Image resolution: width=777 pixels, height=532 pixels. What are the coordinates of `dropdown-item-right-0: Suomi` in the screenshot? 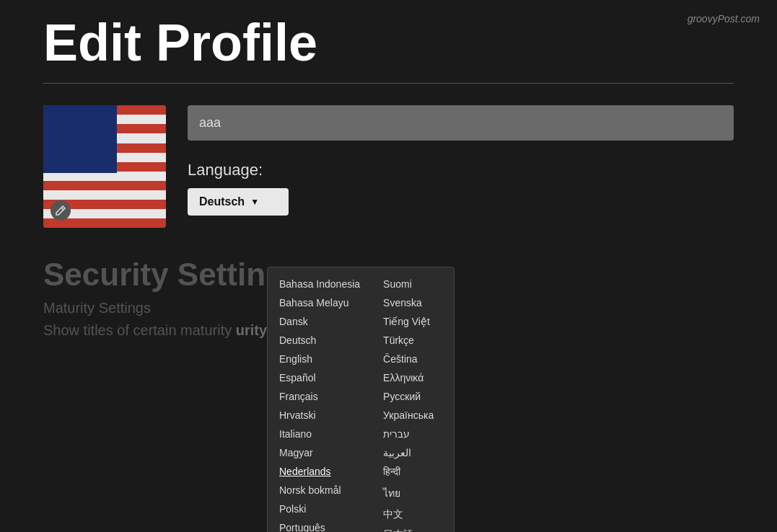 It's located at (413, 284).